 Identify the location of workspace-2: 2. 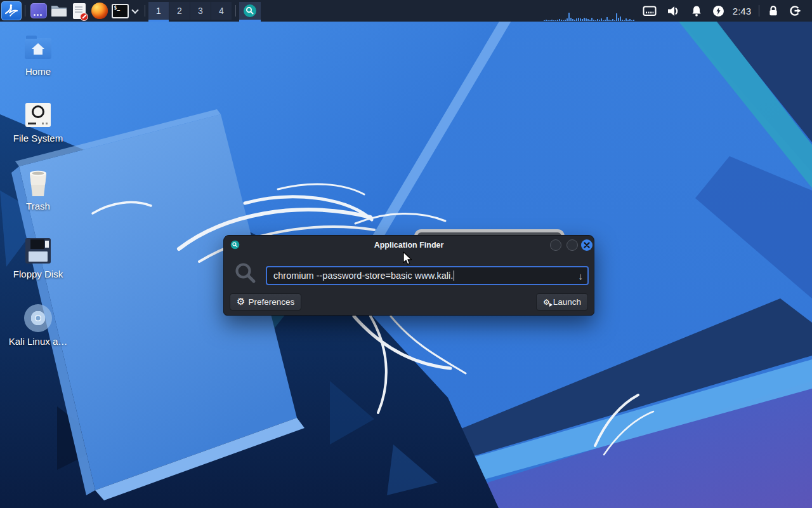
(180, 11).